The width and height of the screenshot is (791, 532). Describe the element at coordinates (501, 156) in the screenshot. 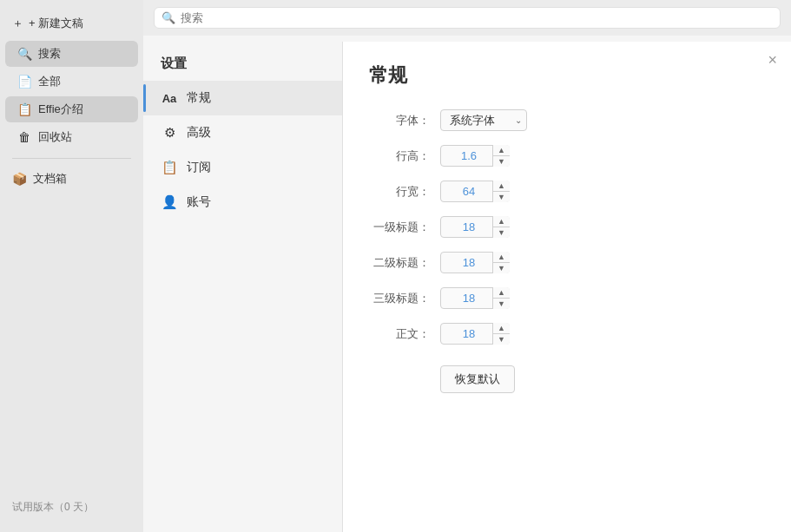

I see `line-height-spinner: ▲ ▼` at that location.